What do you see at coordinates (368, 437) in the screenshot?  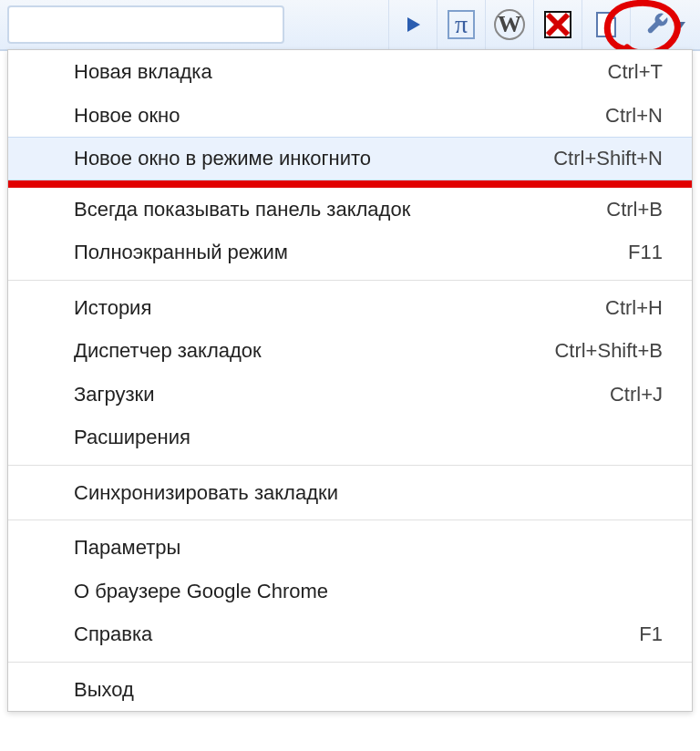 I see `menu-item-label: Расширения` at bounding box center [368, 437].